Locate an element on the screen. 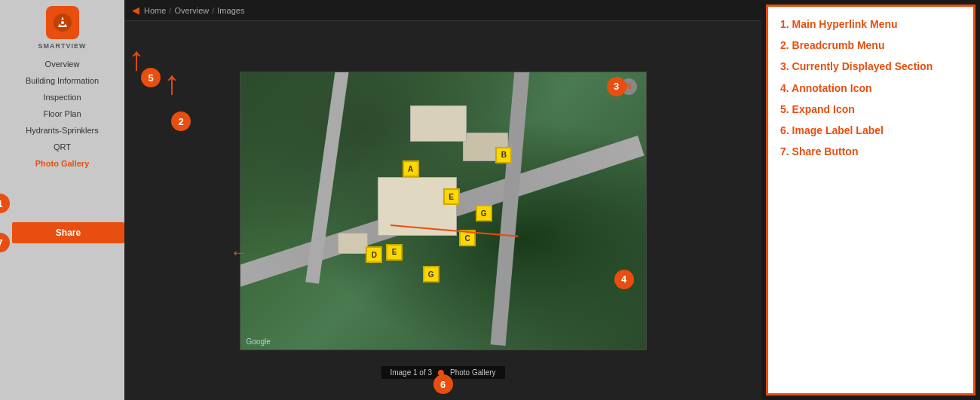 This screenshot has height=400, width=980. sidebar-item-floor-plan: Floor Plan is located at coordinates (62, 114).